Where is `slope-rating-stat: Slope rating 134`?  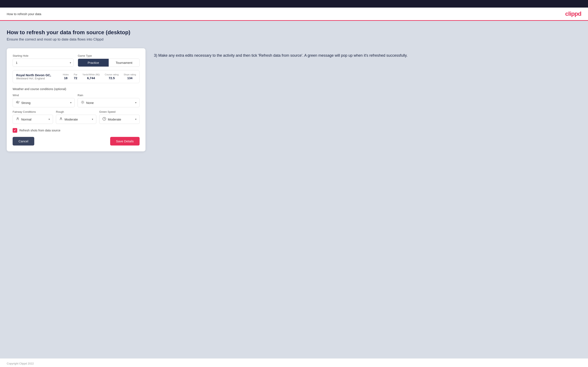 slope-rating-stat: Slope rating 134 is located at coordinates (130, 77).